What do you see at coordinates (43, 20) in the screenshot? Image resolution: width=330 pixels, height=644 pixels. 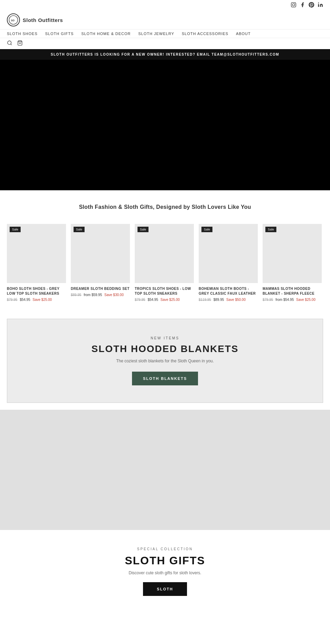 I see `logo-text: Sloth Outfitters` at bounding box center [43, 20].